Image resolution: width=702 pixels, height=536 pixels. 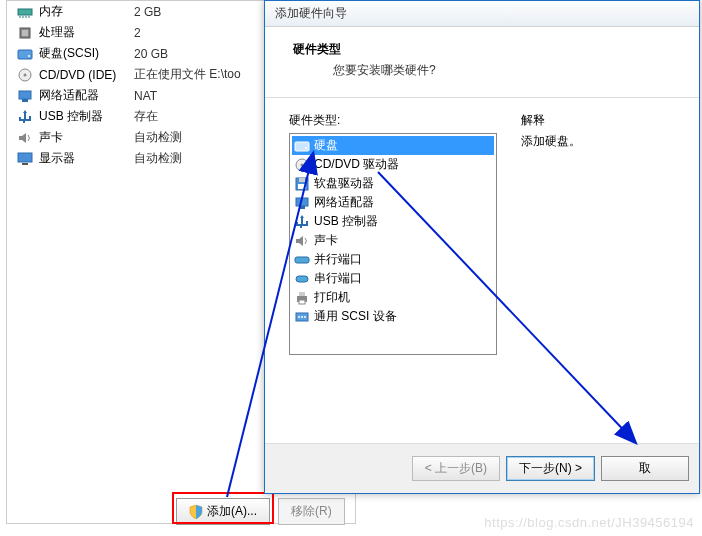 I want to click on bottom-button-bar: 添加(A)... 移除(R), so click(x=260, y=512).